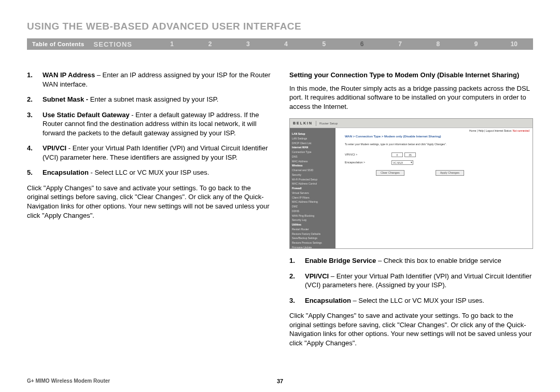 This screenshot has width=560, height=392. Describe the element at coordinates (400, 44) in the screenshot. I see `section-link-7: 7` at that location.